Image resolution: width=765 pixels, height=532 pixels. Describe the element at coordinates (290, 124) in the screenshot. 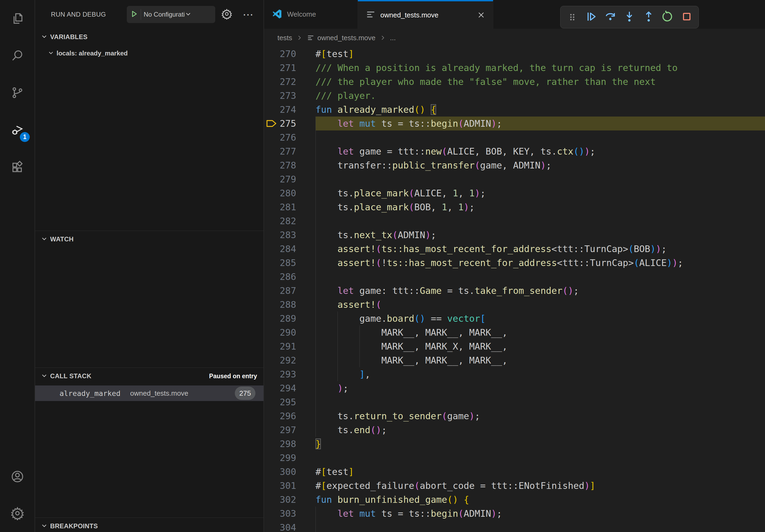

I see `gutter: 275` at that location.